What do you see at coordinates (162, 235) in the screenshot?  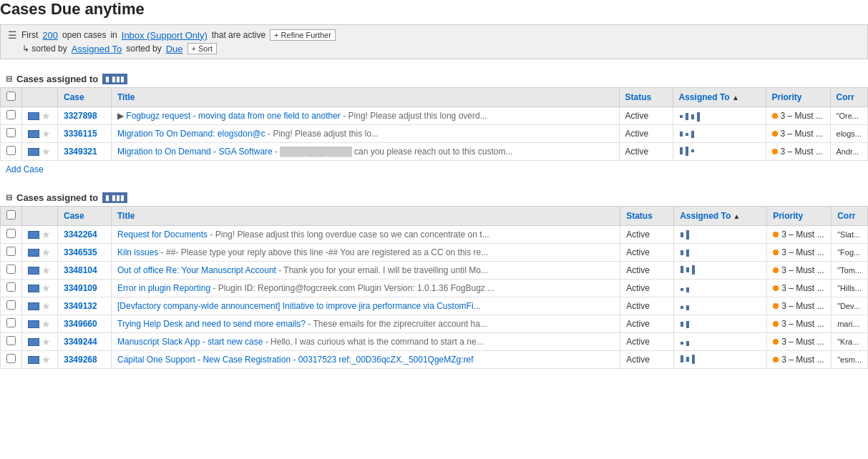 I see `case-title-link: Request for Documents` at bounding box center [162, 235].